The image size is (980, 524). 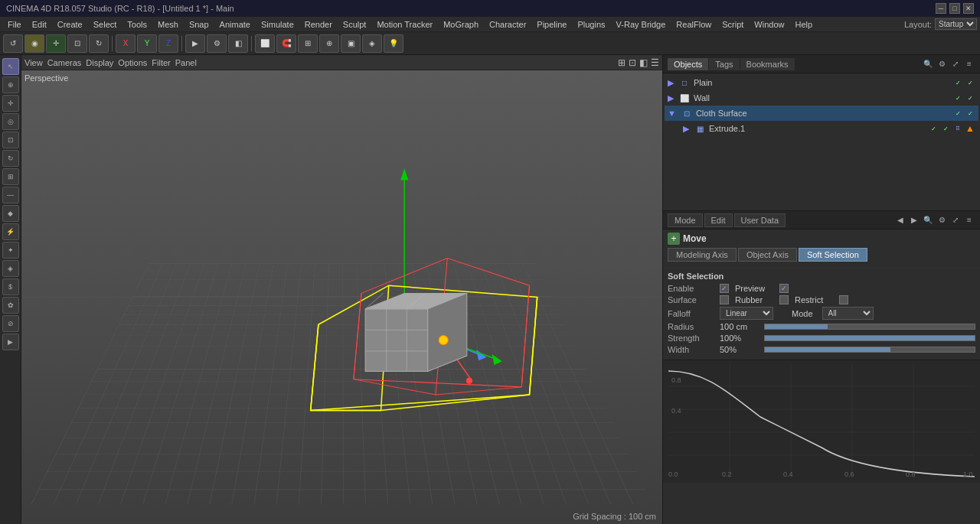 I want to click on menu-select: Select, so click(x=106, y=24).